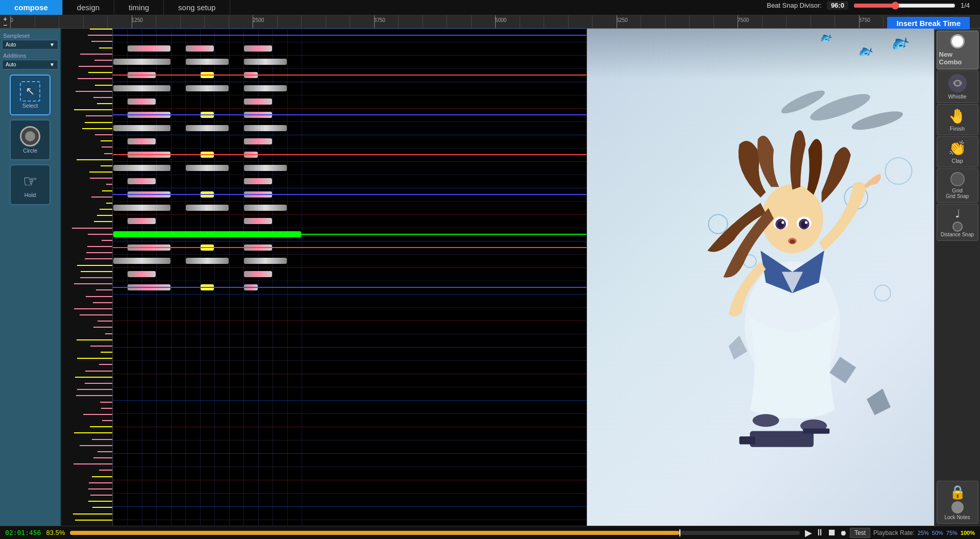 This screenshot has width=980, height=539. I want to click on sampleset-chevron: ▼, so click(52, 45).